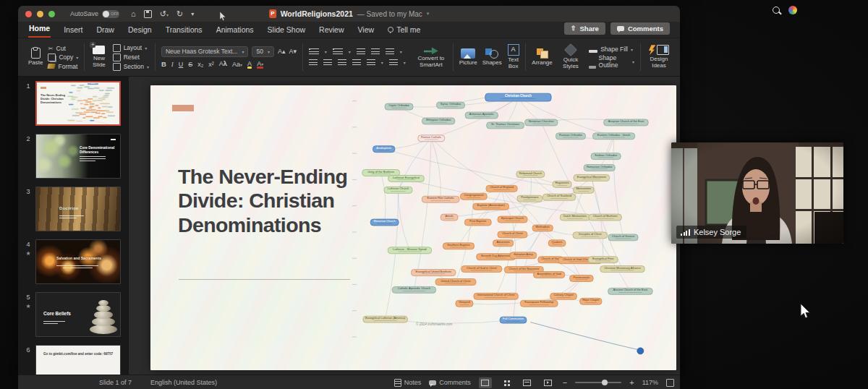 The width and height of the screenshot is (868, 389). Describe the element at coordinates (757, 193) in the screenshot. I see `video-participant-tile: Kelsey Sorge` at that location.